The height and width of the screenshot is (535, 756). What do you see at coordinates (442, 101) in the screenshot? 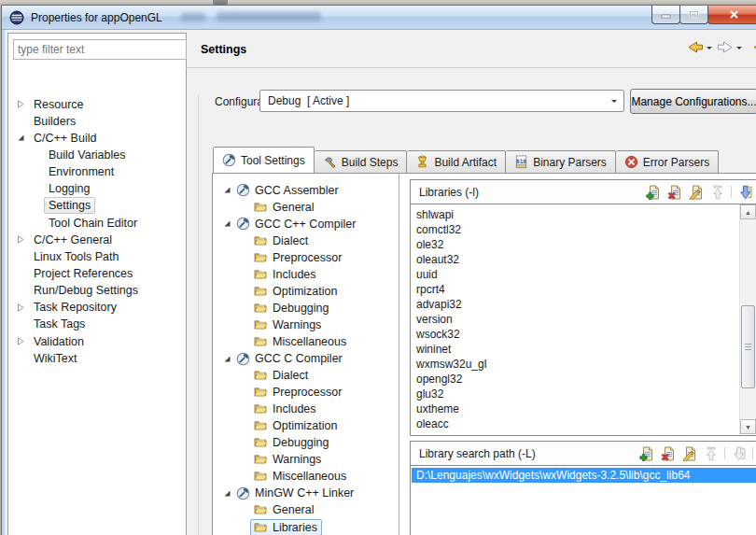
I see `configuration-combo: Debug [ Active ]` at bounding box center [442, 101].